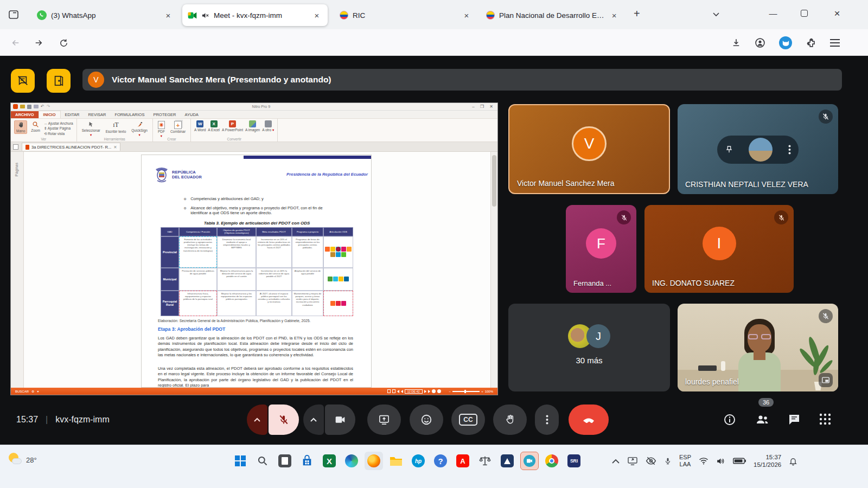  I want to click on open-icon, so click(23, 106).